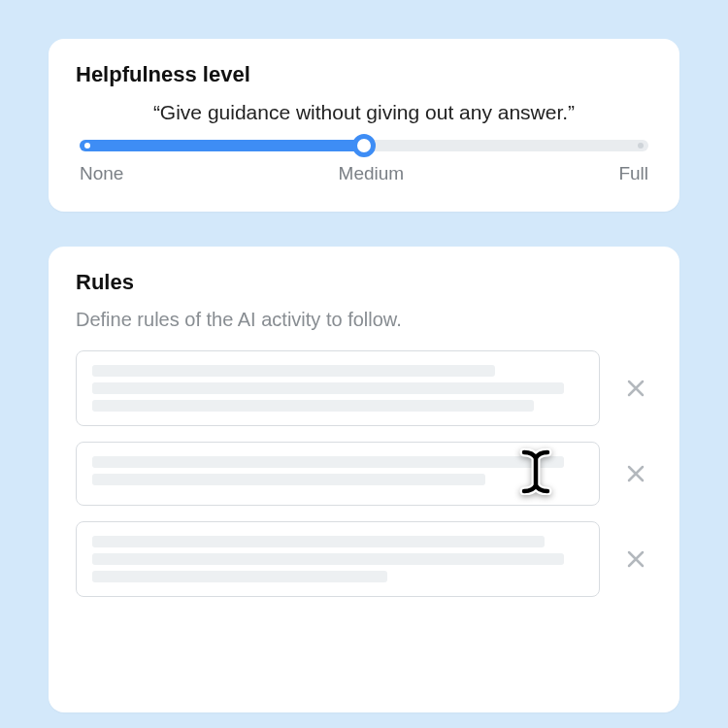  Describe the element at coordinates (364, 162) in the screenshot. I see `helpfulness-slider: None Medium Full` at that location.